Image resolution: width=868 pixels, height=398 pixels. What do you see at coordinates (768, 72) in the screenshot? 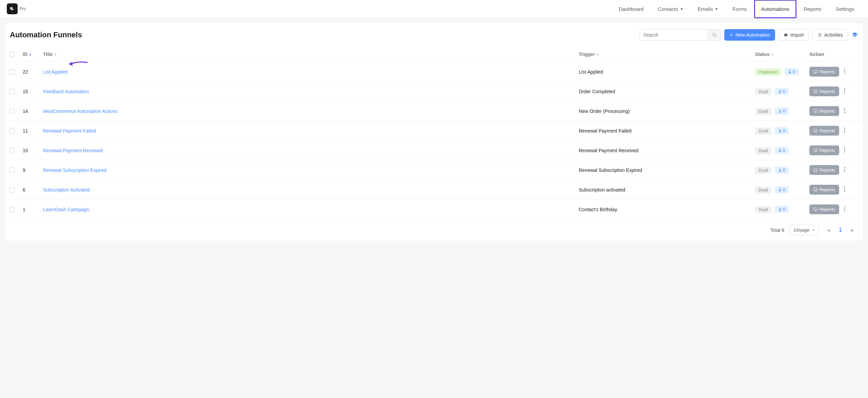
I see `status-badge: Published` at bounding box center [768, 72].